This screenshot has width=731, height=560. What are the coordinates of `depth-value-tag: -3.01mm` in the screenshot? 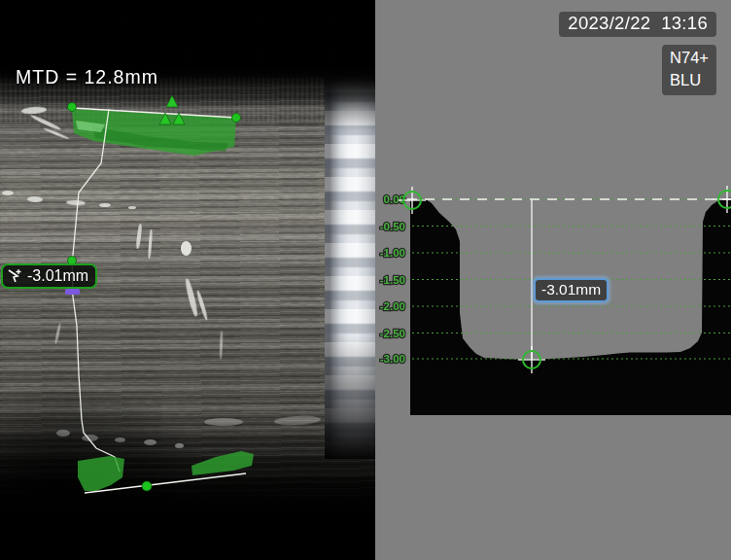 It's located at (49, 276).